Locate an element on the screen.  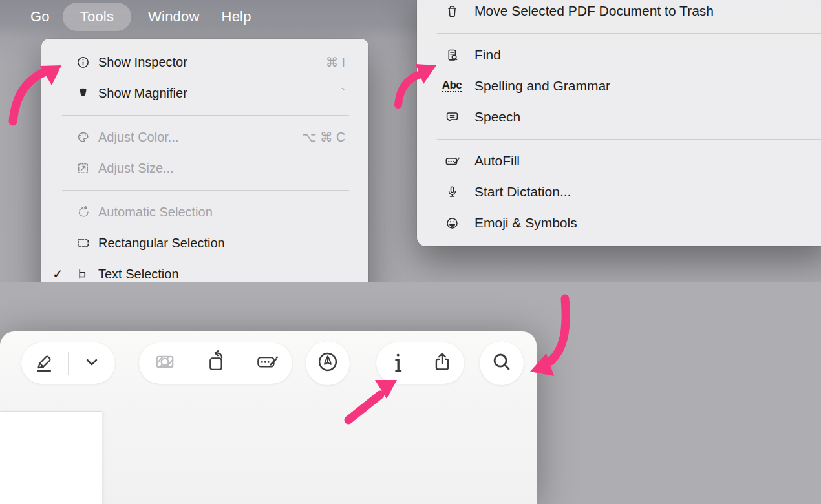
menu-item-label: Spelling and Grammar is located at coordinates (542, 86).